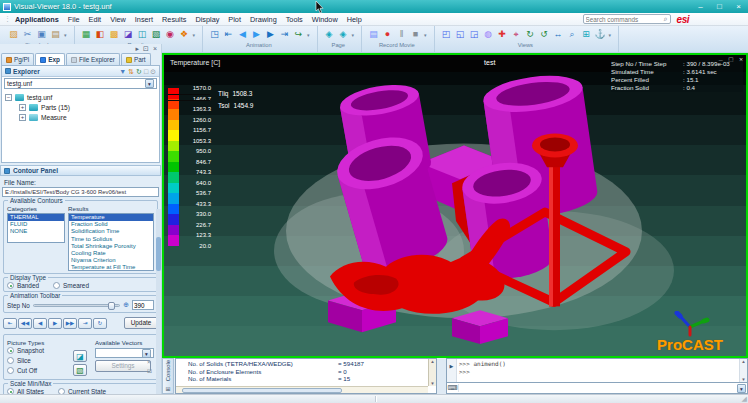  What do you see at coordinates (597, 388) in the screenshot?
I see `command-input-row: ⌨ ▾` at bounding box center [597, 388].